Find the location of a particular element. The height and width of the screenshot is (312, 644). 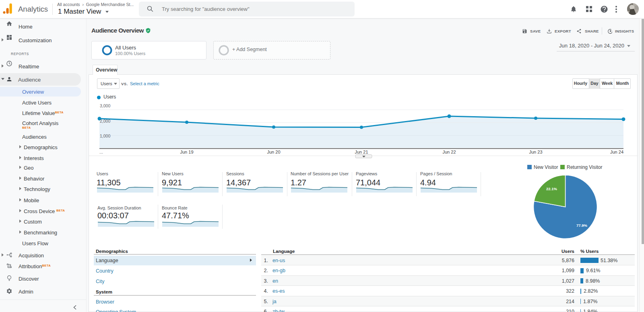

svg-text:...: ... is located at coordinates (101, 152).